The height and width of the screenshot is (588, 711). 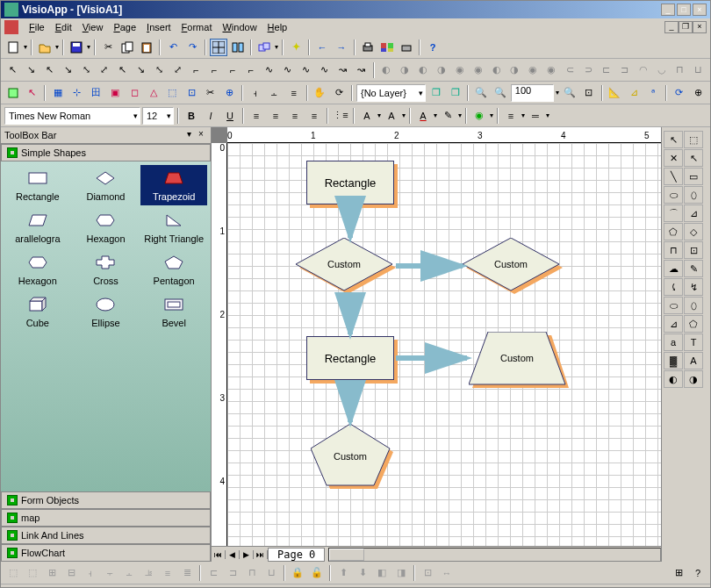 I want to click on shape-diamond: Diamond, so click(x=106, y=185).